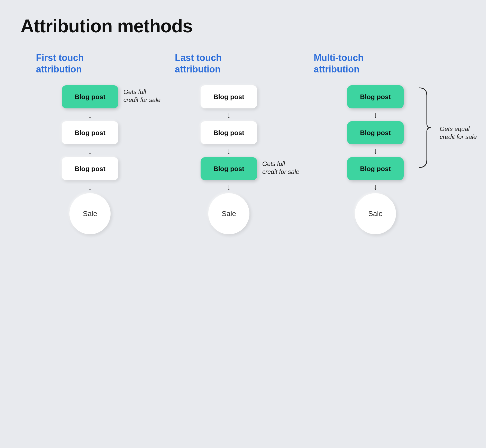 This screenshot has width=486, height=448. I want to click on column-first-touch: First touch attribution Blog post Gets f…, so click(90, 143).